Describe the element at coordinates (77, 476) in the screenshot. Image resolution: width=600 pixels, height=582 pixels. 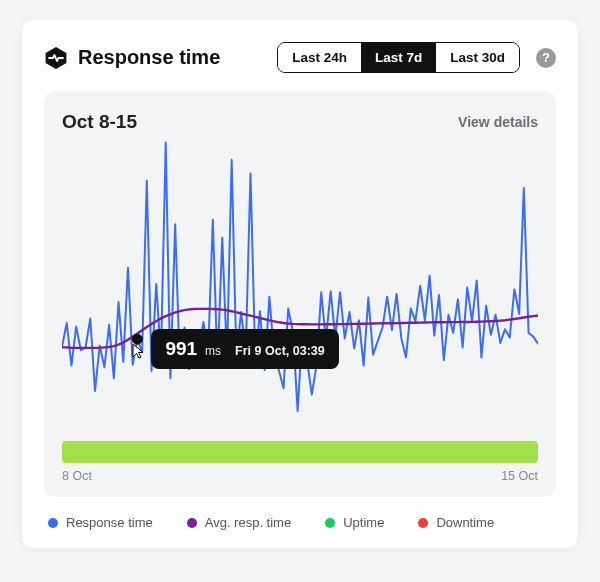
I see `axis-start: 8 Oct` at that location.